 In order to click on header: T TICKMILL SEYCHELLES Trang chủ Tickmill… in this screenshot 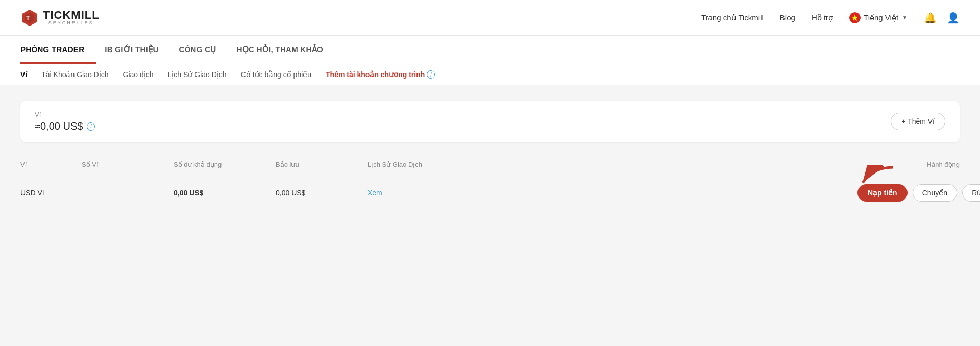, I will do `click(490, 18)`.